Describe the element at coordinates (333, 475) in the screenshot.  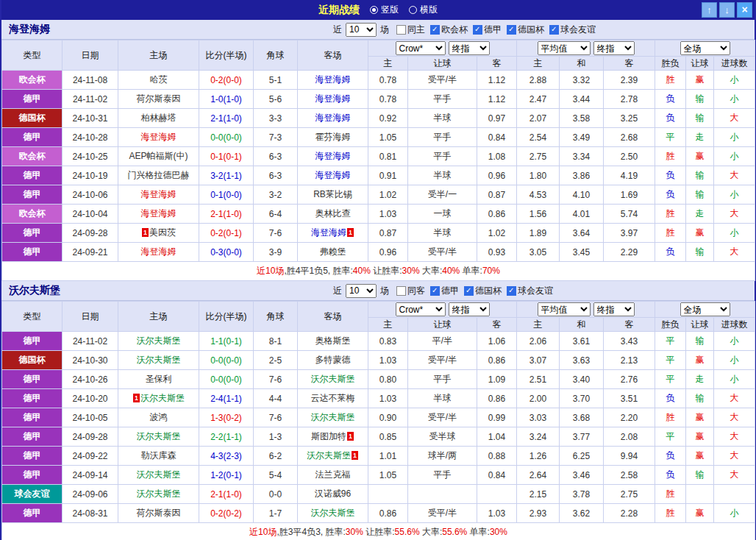
I see `away-team-link: 法兰克福` at that location.